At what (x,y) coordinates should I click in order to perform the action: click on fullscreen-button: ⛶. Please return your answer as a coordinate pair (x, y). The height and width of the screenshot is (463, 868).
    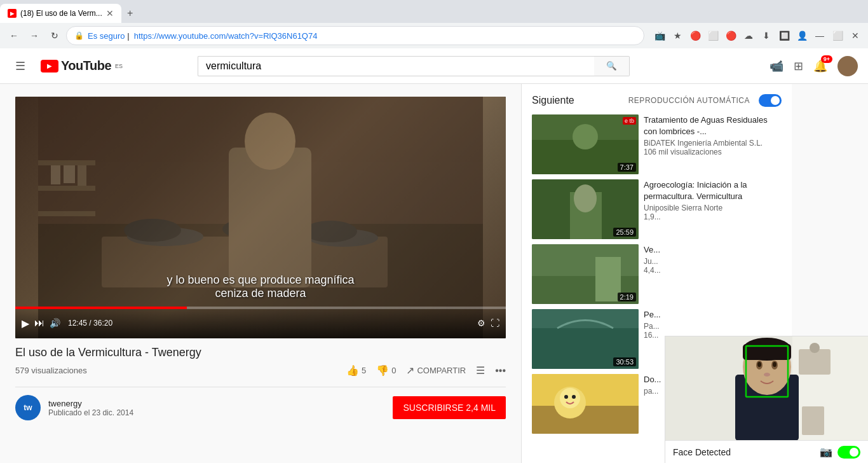
    Looking at the image, I should click on (495, 323).